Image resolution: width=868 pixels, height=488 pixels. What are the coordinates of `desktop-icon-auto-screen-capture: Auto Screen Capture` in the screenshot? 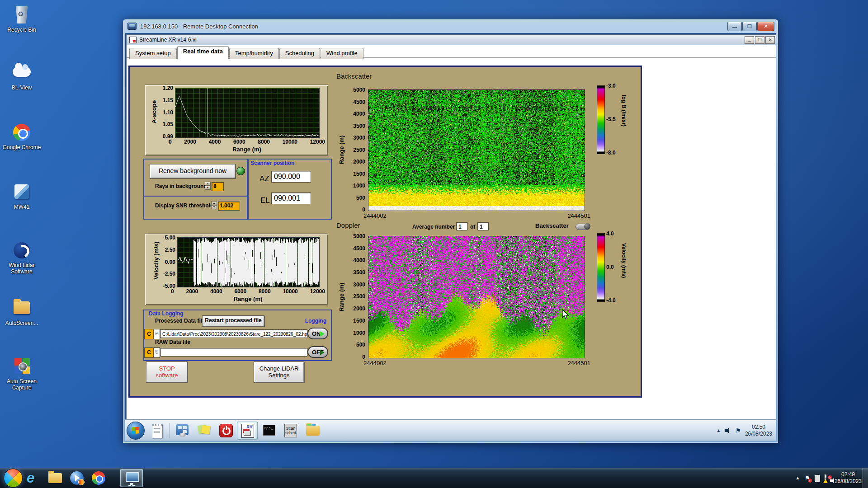 It's located at (22, 373).